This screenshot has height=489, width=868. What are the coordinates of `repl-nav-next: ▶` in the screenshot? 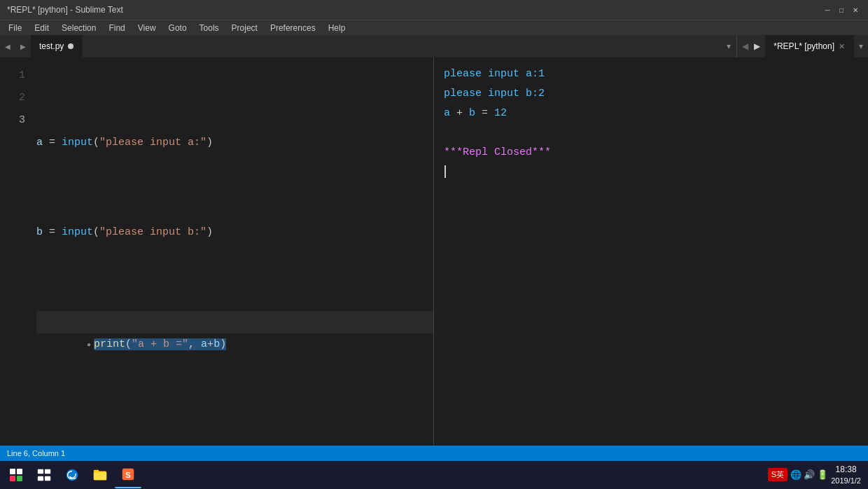 It's located at (757, 46).